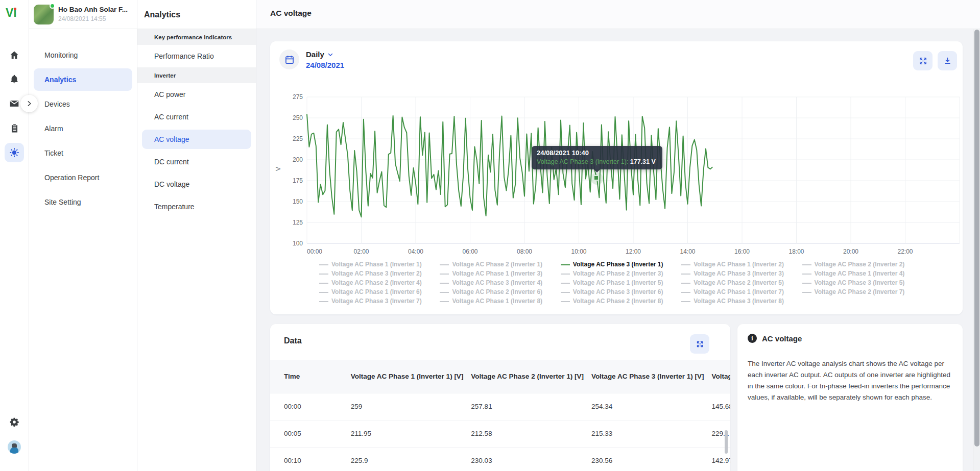  I want to click on legend-item-voltage-ac-phase-2-inverter-1: Voltage AC Phase 2 (Inverter 1), so click(499, 264).